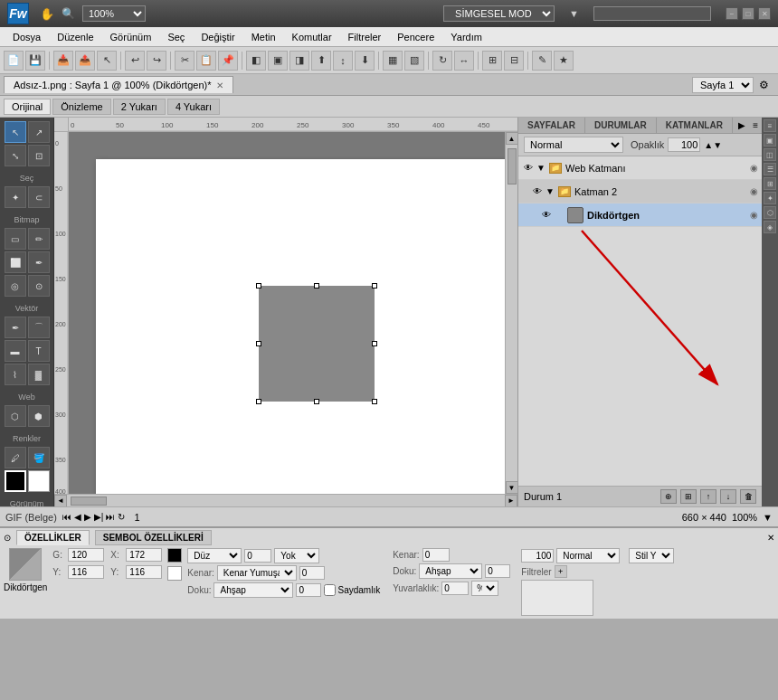  Describe the element at coordinates (63, 61) in the screenshot. I see `import-button: 📥` at that location.